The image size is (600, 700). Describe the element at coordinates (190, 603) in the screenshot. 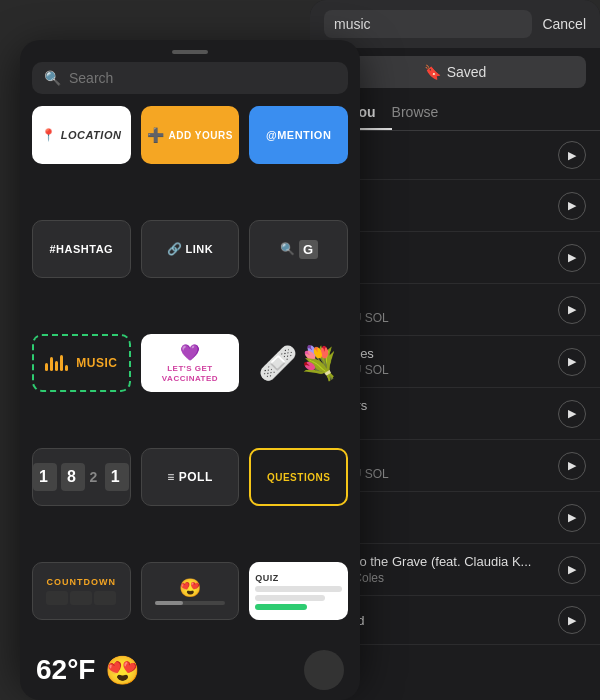

I see `slider-track` at that location.